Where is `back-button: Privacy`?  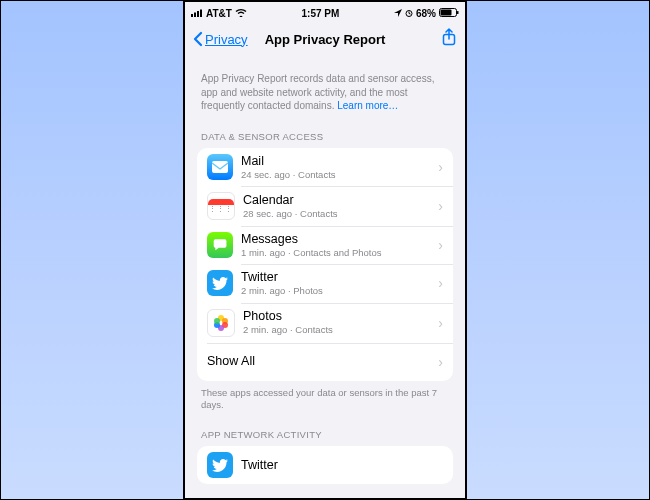 back-button: Privacy is located at coordinates (220, 39).